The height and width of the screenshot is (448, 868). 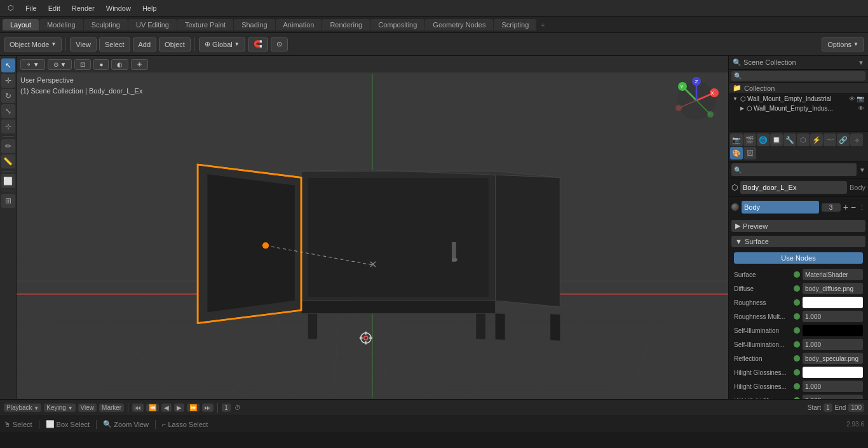 What do you see at coordinates (798, 302) in the screenshot?
I see `roughness-prop-row: Roughness` at bounding box center [798, 302].